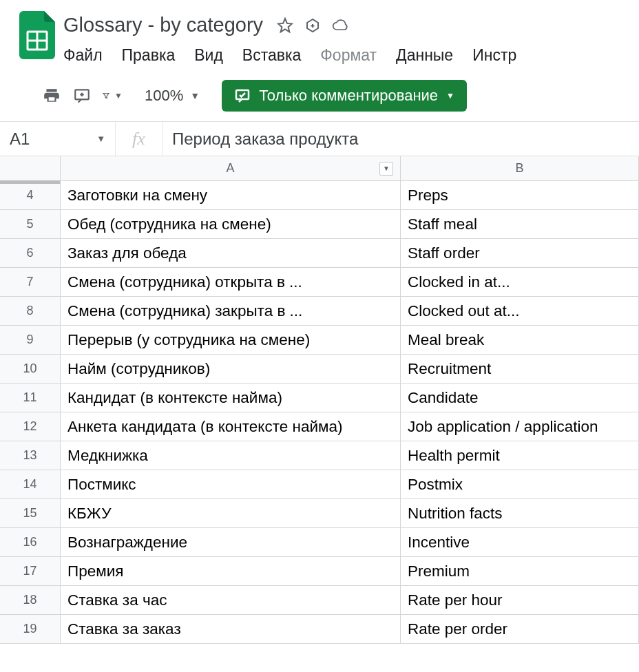 The image size is (639, 672). What do you see at coordinates (30, 369) in the screenshot?
I see `row-header: 10` at bounding box center [30, 369].